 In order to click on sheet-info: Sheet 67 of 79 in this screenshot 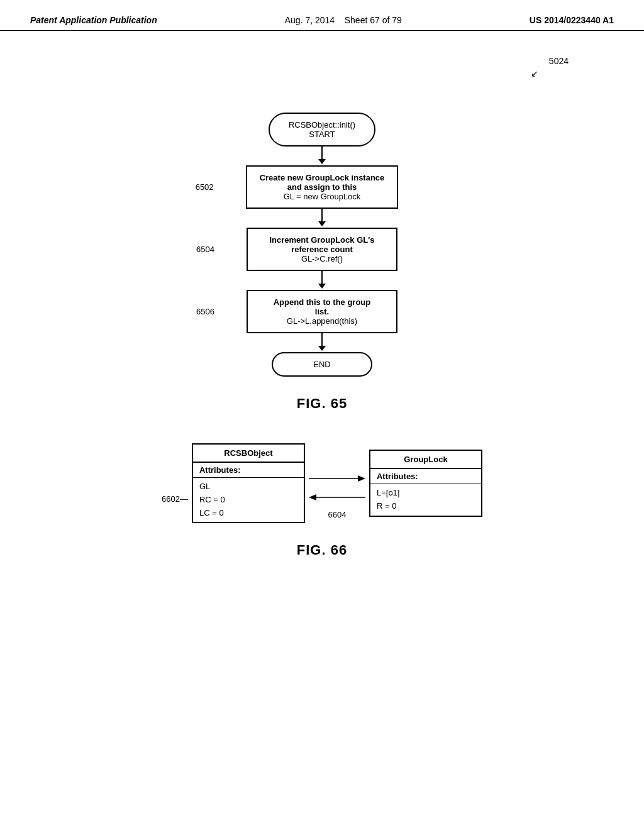, I will do `click(374, 20)`.